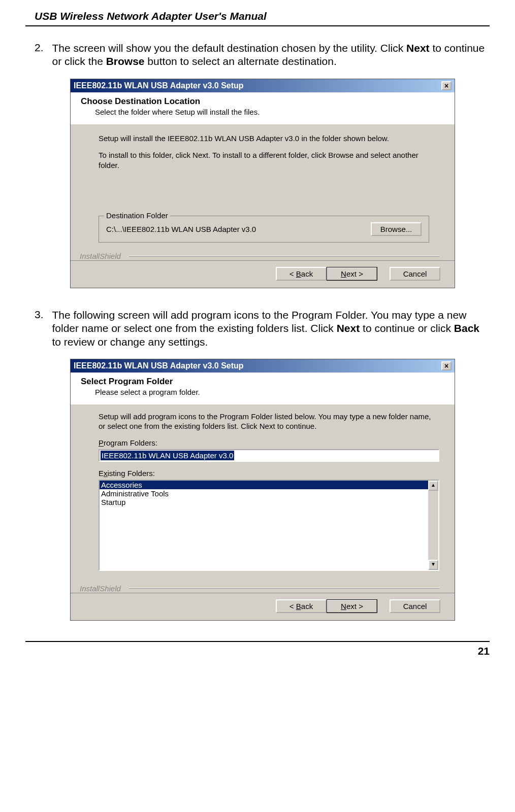 This screenshot has height=812, width=515. What do you see at coordinates (267, 112) in the screenshot?
I see `dialog-subheading: Select the folder where Setup will insta…` at bounding box center [267, 112].